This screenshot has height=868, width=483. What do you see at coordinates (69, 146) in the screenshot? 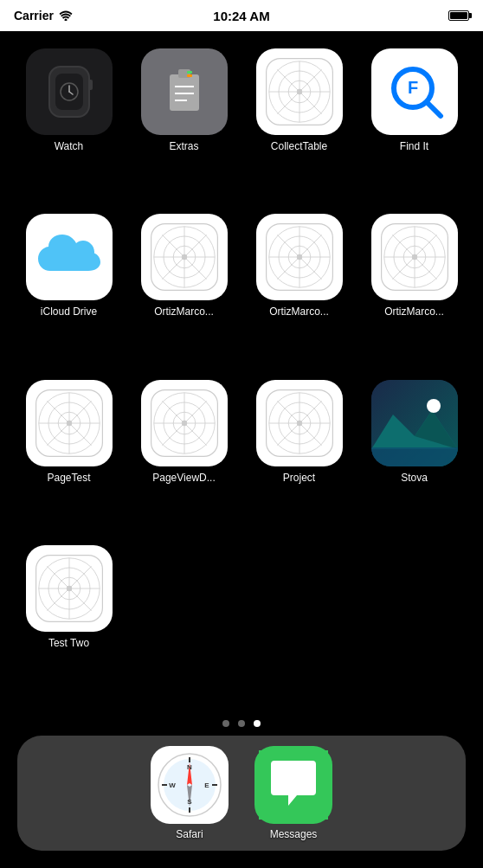
I see `watch-label: Watch` at bounding box center [69, 146].